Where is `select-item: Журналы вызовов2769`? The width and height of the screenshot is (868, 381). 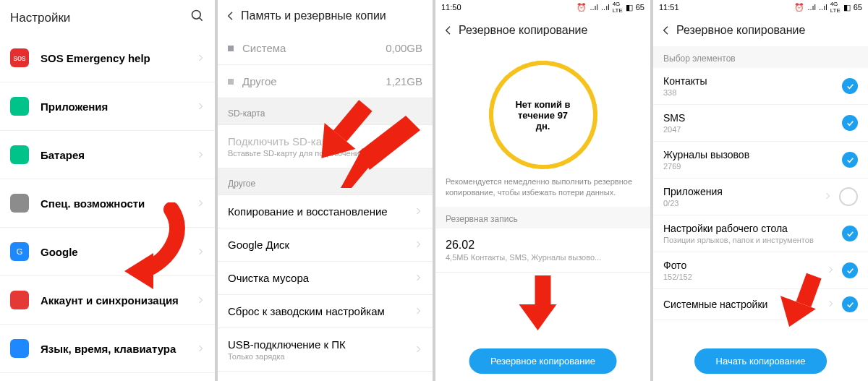 select-item: Журналы вызовов2769 is located at coordinates (761, 160).